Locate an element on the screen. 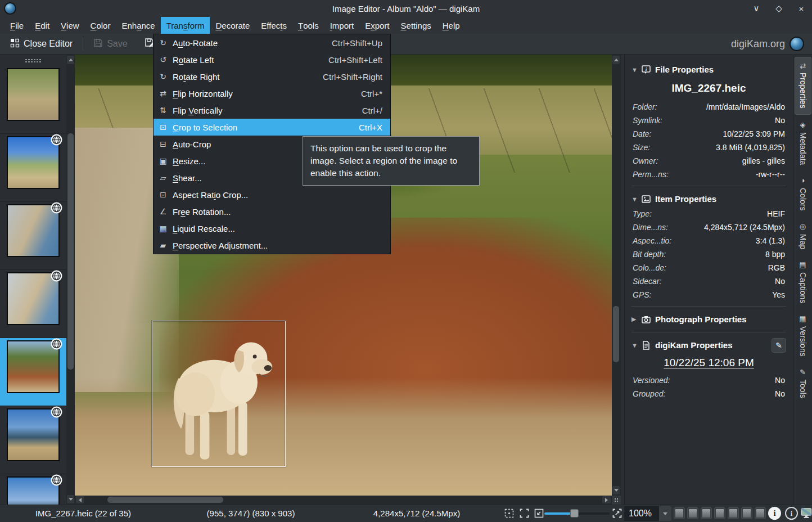 The height and width of the screenshot is (522, 812). menu-item-rotate-left: ↺ Rotate Left Ctrl+Shift+Left is located at coordinates (272, 60).